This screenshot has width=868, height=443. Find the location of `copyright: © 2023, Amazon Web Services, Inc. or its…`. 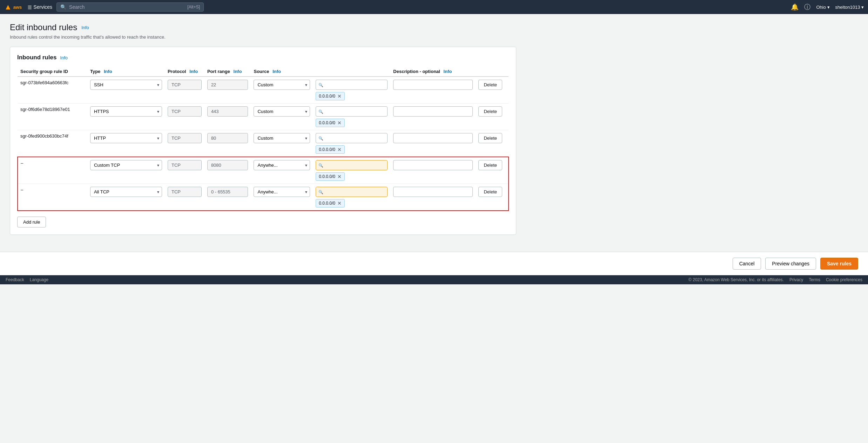

copyright: © 2023, Amazon Web Services, Inc. or its… is located at coordinates (736, 280).